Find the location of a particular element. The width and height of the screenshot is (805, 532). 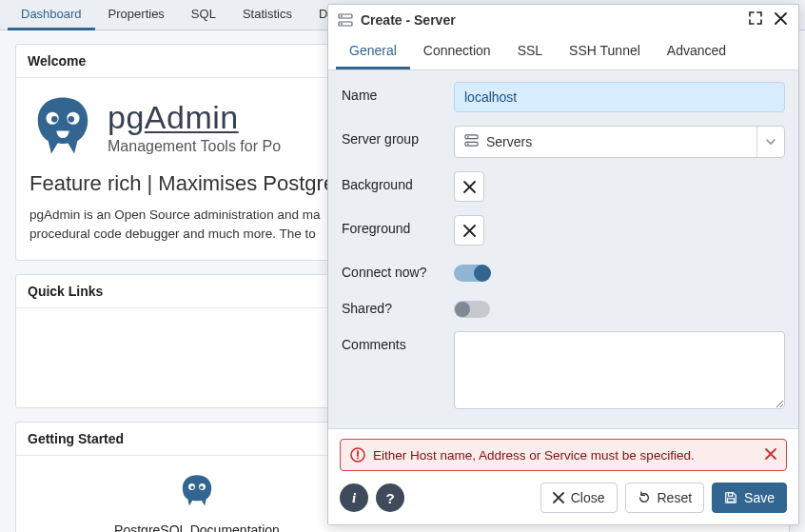

dialog-title: Create - Server is located at coordinates (408, 20).